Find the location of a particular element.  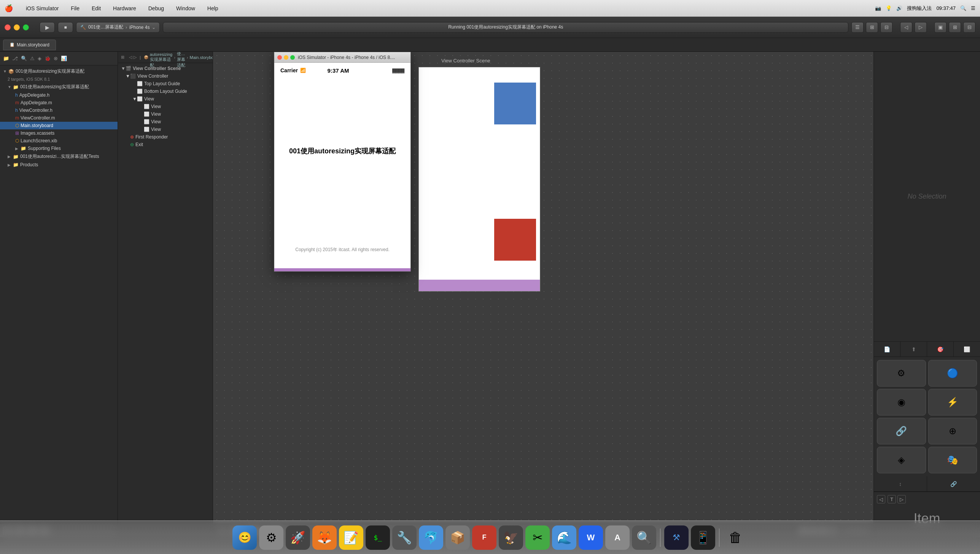

apple-logo-icon: 🍎 is located at coordinates (9, 8).